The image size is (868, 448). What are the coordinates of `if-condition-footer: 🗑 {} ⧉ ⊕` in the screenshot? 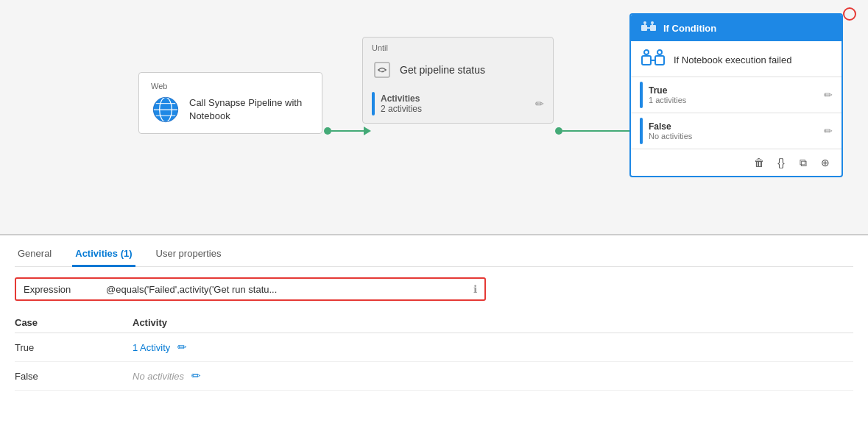 It's located at (736, 162).